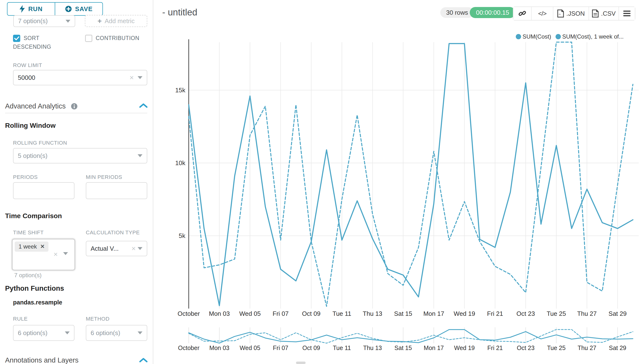  I want to click on rule-select: 6 option(s), so click(44, 333).